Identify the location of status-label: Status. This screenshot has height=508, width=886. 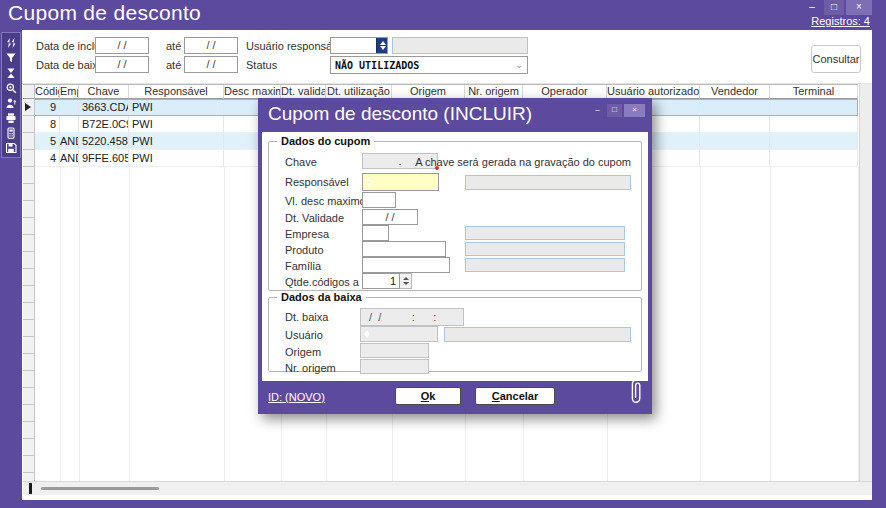
(262, 65).